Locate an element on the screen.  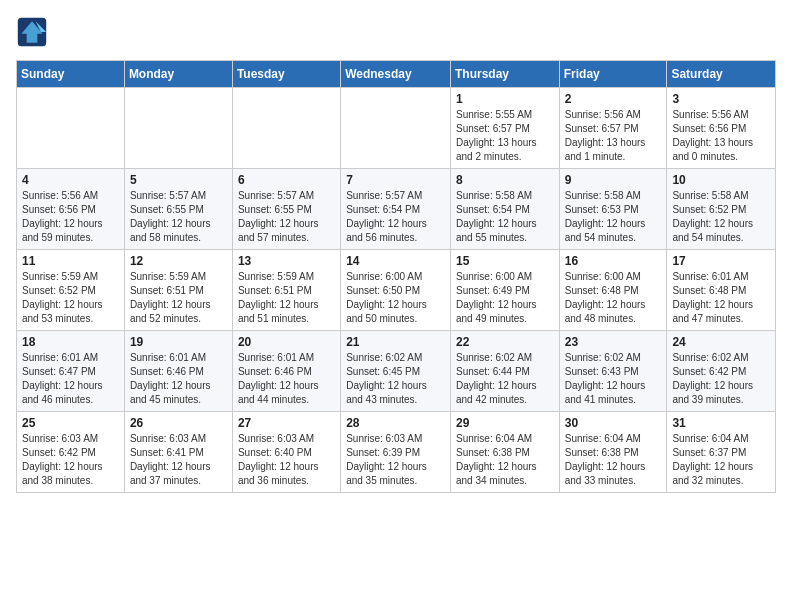
day-info: Sunrise: 6:03 AM Sunset: 6:39 PM Dayligh… is located at coordinates (396, 460).